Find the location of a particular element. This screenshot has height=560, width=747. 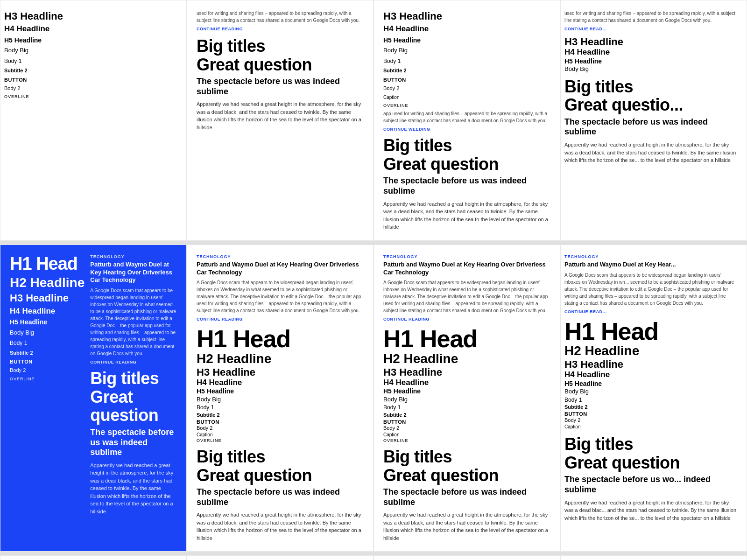

big-titles-r1c4: Big titles is located at coordinates (651, 87).